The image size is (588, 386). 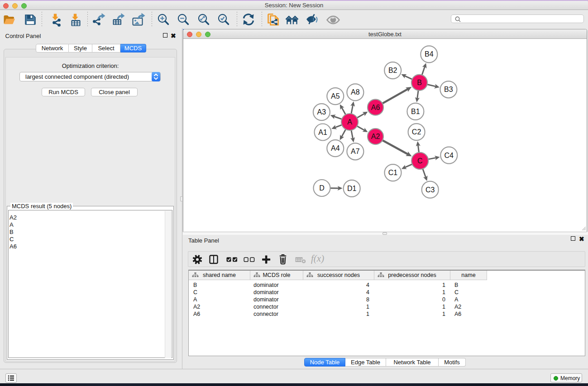 I want to click on svg-text: A2, so click(x=376, y=137).